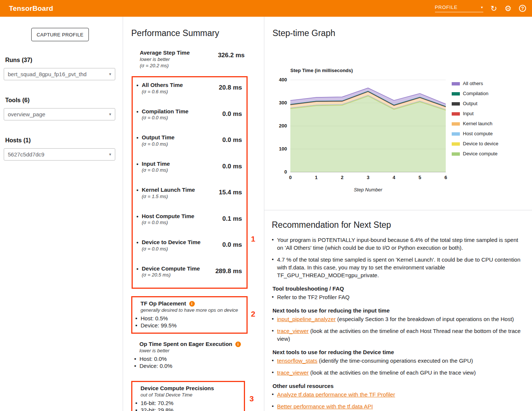 The width and height of the screenshot is (532, 411). Describe the element at coordinates (283, 80) in the screenshot. I see `svg-text: 400` at that location.